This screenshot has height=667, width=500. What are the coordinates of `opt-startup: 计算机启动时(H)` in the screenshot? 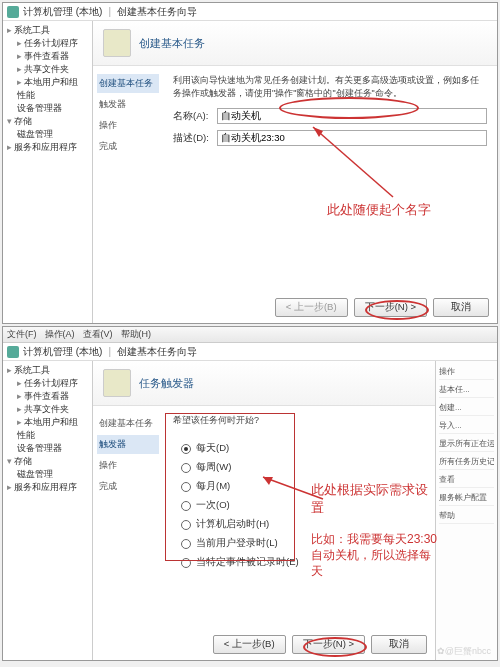 It's located at (303, 524).